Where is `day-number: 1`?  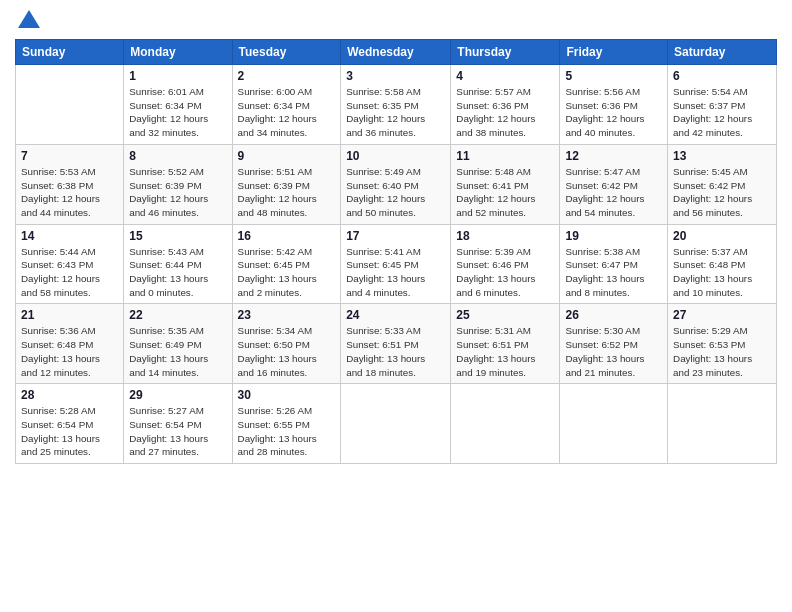 day-number: 1 is located at coordinates (178, 76).